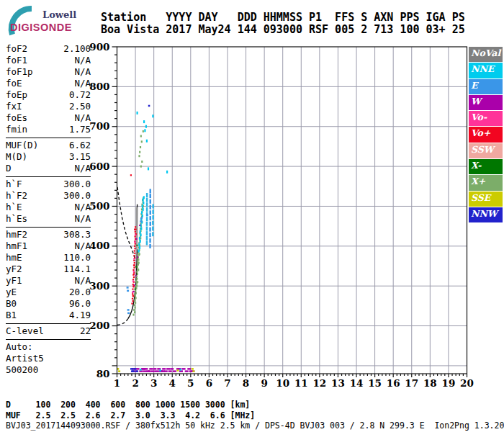  What do you see at coordinates (150, 218) in the screenshot?
I see `echo-series-e-column` at bounding box center [150, 218].